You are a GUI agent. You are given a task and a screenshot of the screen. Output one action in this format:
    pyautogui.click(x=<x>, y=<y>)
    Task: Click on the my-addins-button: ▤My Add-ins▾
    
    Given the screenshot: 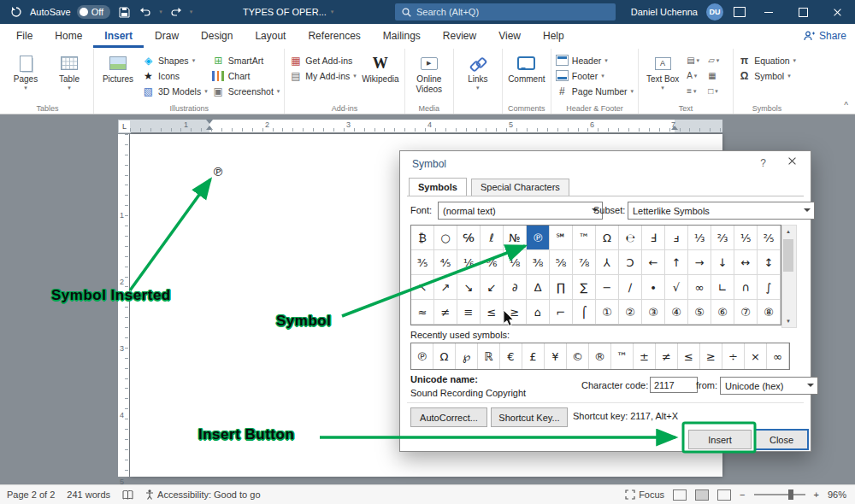 What is the action you would take?
    pyautogui.click(x=322, y=75)
    